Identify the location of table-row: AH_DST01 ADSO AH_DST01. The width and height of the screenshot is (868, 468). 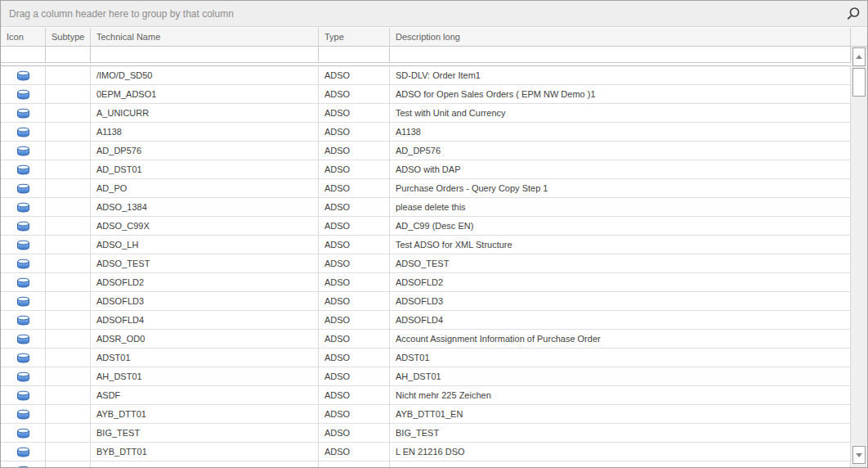
(426, 376).